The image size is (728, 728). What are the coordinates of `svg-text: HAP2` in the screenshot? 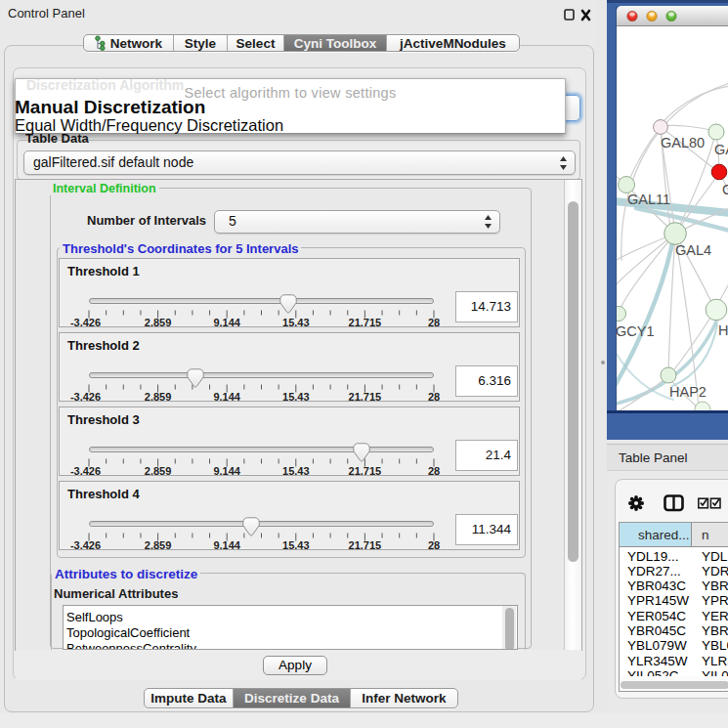 It's located at (688, 392).